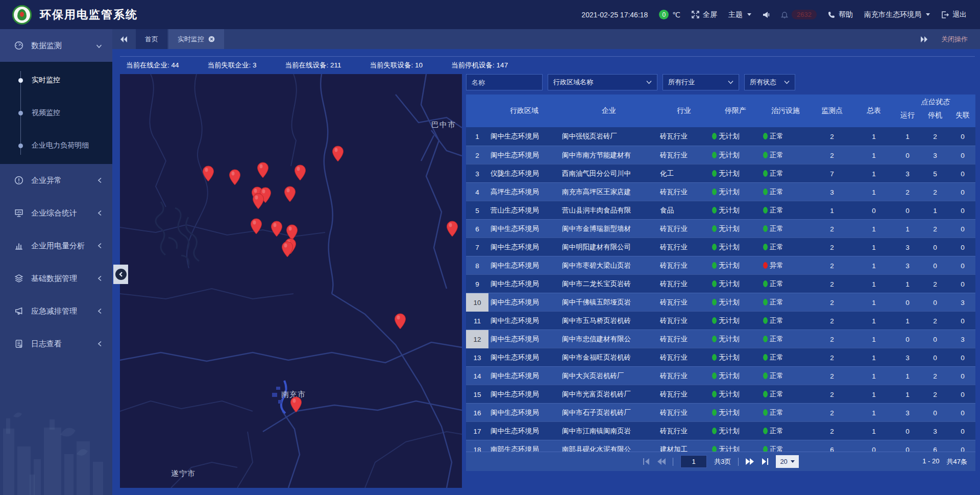  Describe the element at coordinates (721, 136) in the screenshot. I see `table-row-1: 1阆中生态环境局阆中强锐页岩砖厂砖瓦行业无计划正常21120` at that location.